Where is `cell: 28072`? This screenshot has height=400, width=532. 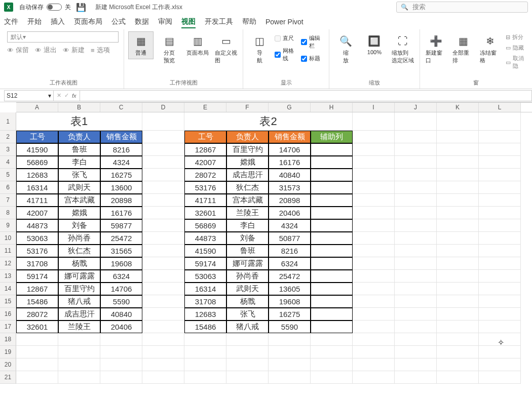 cell: 28072 is located at coordinates (206, 175).